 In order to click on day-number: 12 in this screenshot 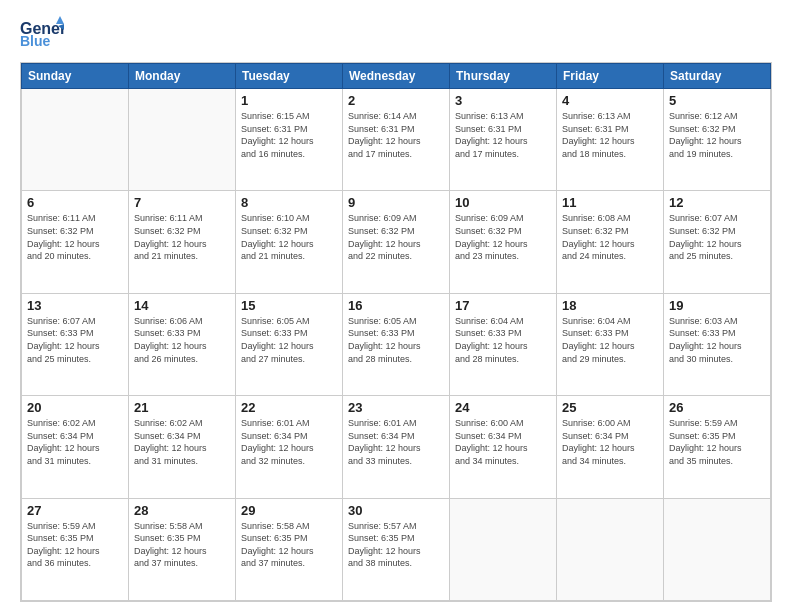, I will do `click(717, 202)`.